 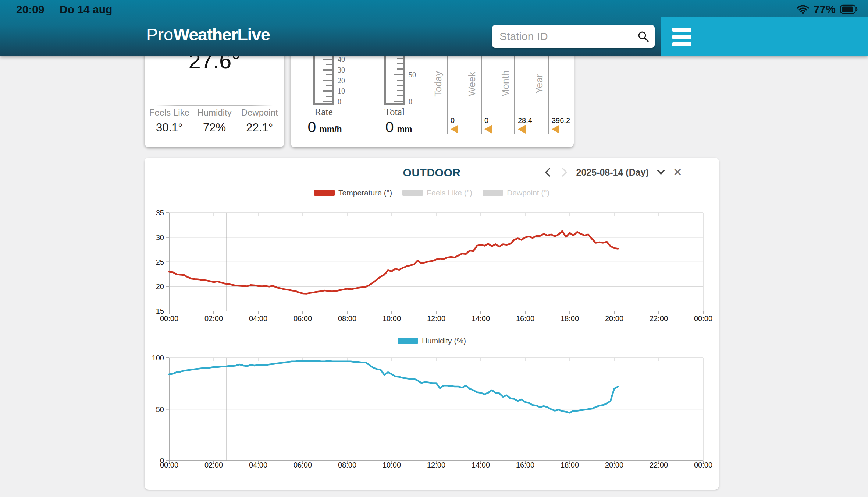 What do you see at coordinates (472, 84) in the screenshot?
I see `period-label: Week` at bounding box center [472, 84].